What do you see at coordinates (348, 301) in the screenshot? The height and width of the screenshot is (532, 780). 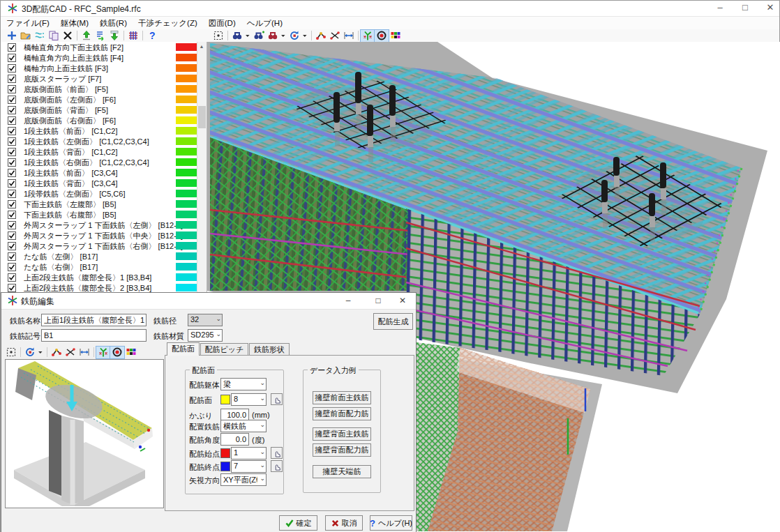 I see `dialog-minimize-button: –` at bounding box center [348, 301].